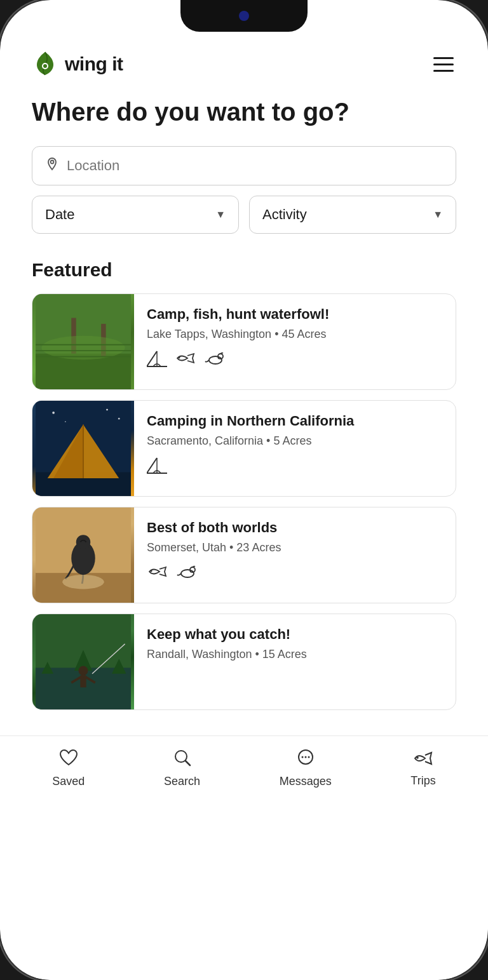 Image resolution: width=488 pixels, height=980 pixels. What do you see at coordinates (244, 270) in the screenshot?
I see `featured-title: Featured` at bounding box center [244, 270].